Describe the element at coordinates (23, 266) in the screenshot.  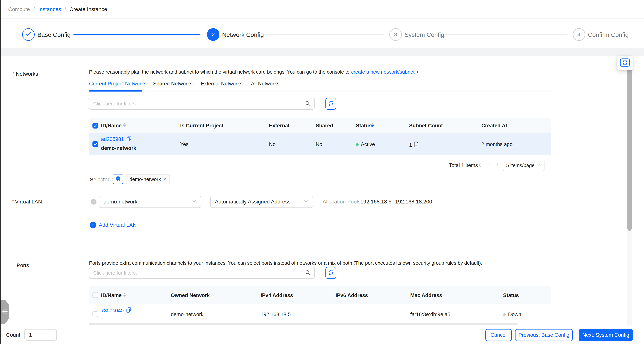
I see `ports-field-label: Ports` at that location.